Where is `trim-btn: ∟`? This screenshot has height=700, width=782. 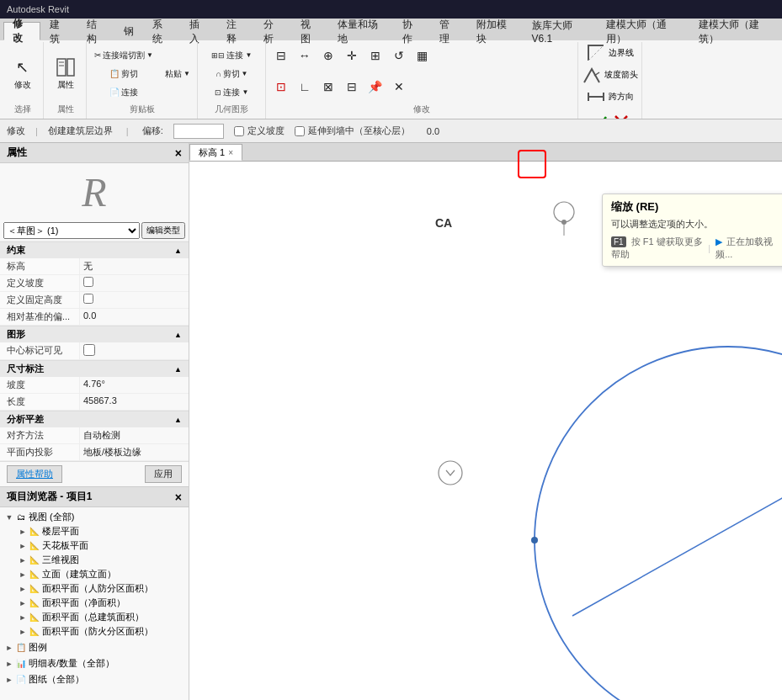 trim-btn: ∟ is located at coordinates (305, 87).